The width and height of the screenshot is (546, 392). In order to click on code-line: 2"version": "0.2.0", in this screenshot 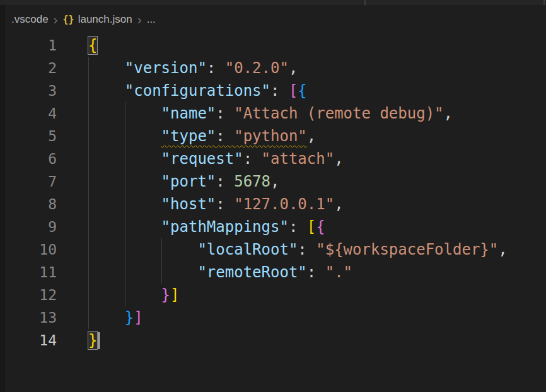, I will do `click(273, 68)`.